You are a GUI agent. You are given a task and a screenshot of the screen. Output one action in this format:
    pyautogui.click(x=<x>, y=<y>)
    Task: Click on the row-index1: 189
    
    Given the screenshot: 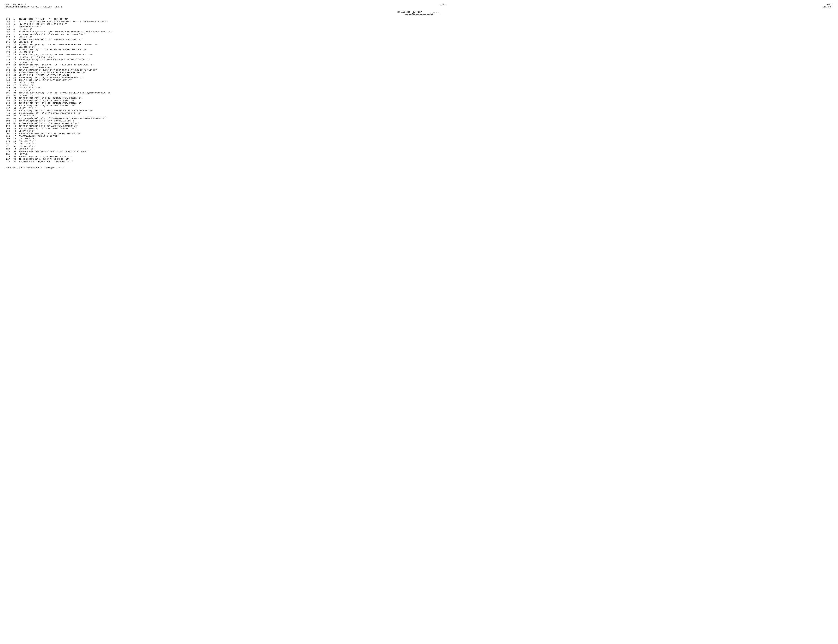 What is the action you would take?
    pyautogui.click(x=9, y=88)
    